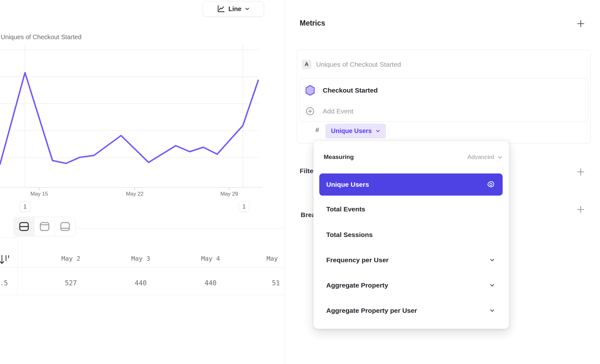 Image resolution: width=600 pixels, height=364 pixels. Describe the element at coordinates (310, 111) in the screenshot. I see `add-event-icon` at that location.